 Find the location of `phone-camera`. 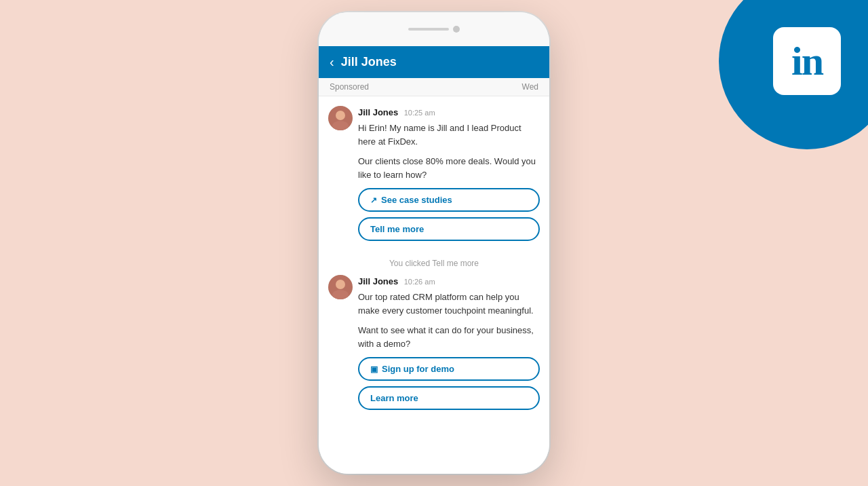

phone-camera is located at coordinates (456, 29).